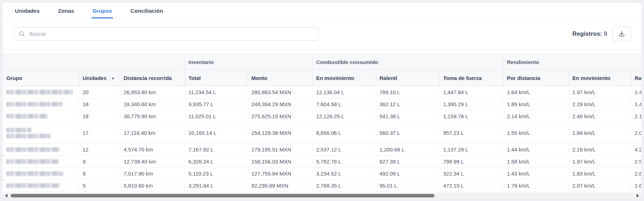  What do you see at coordinates (152, 174) in the screenshot?
I see `cell-r6-c2: 7,017.90 km` at bounding box center [152, 174].